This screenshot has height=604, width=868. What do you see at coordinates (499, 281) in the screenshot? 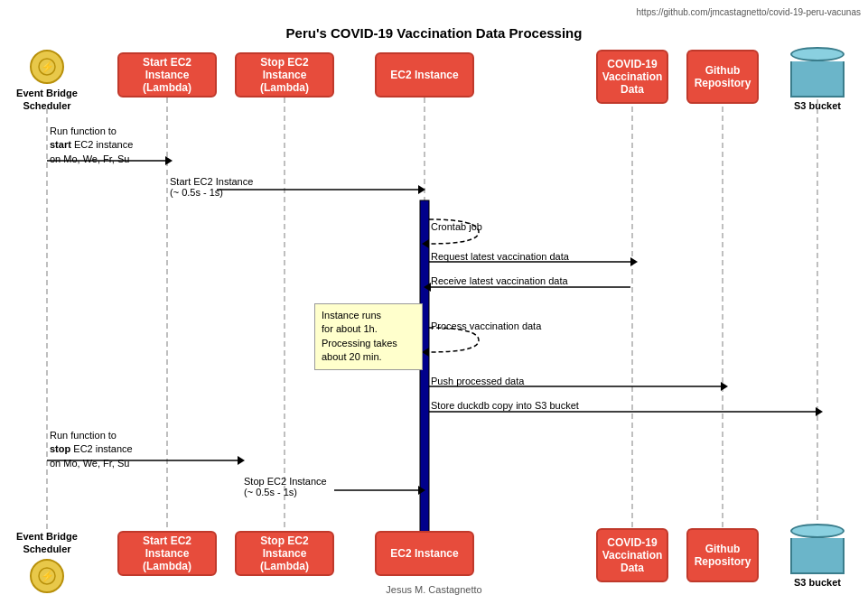
I see `msg5-label: Receive latest vaccination data` at bounding box center [499, 281].